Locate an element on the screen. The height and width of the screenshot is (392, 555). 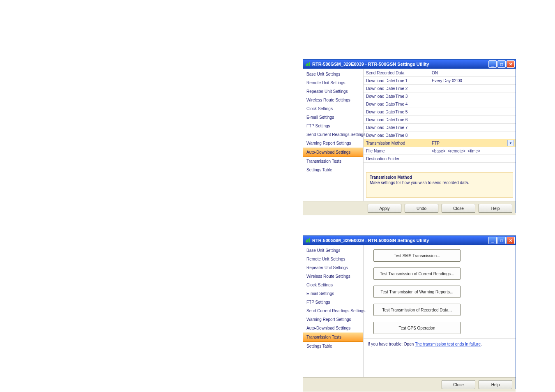
row-label: Send Recorded Data is located at coordinates (399, 73).